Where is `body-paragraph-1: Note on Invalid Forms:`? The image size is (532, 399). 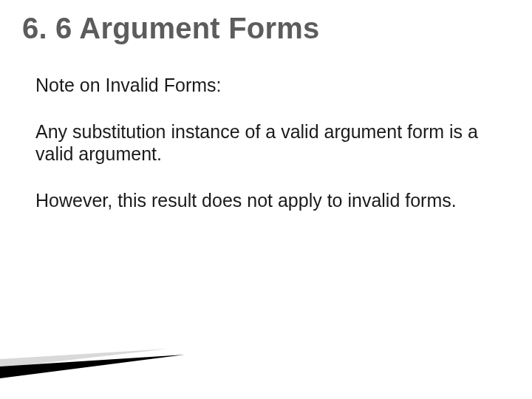 body-paragraph-1: Note on Invalid Forms: is located at coordinates (266, 86).